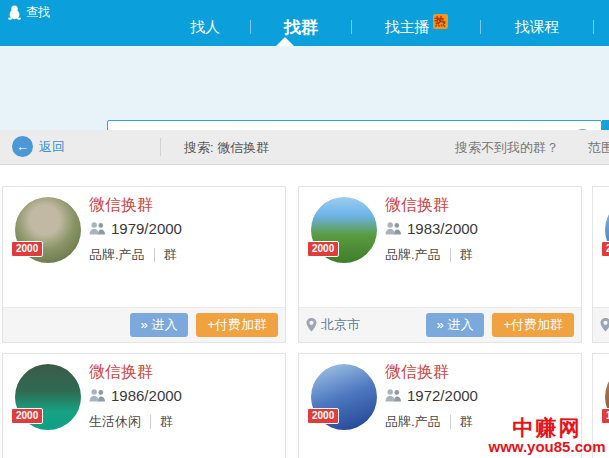 The height and width of the screenshot is (458, 609). I want to click on member-count-row: 1983/2000, so click(432, 228).